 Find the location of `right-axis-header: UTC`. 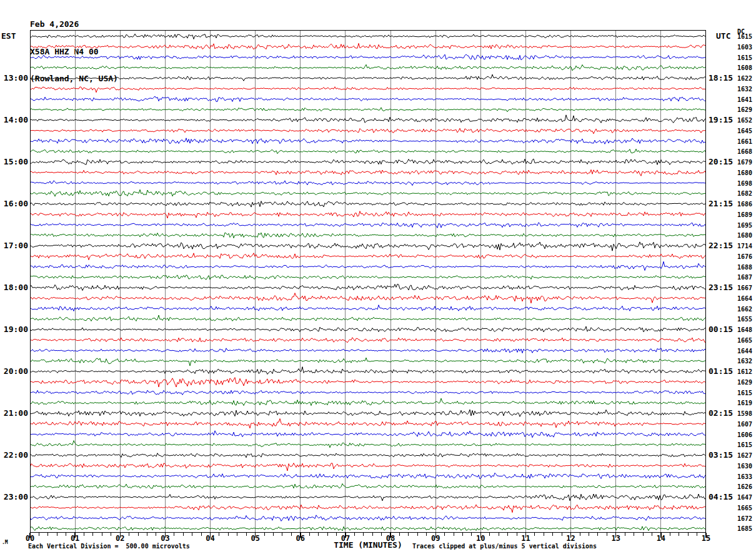

right-axis-header: UTC is located at coordinates (724, 36).